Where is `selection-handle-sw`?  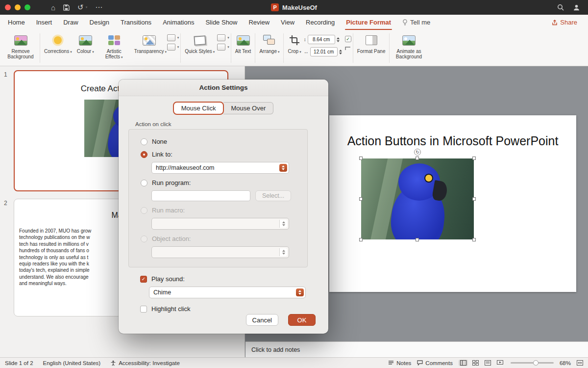 selection-handle-sw is located at coordinates (361, 239).